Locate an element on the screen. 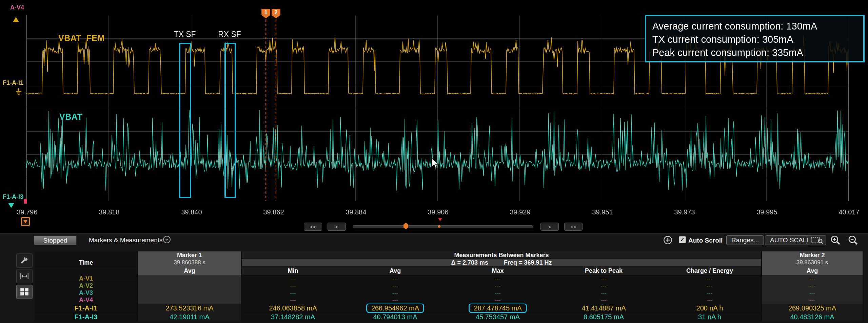  row-name-a-v1: A-V1 is located at coordinates (86, 279).